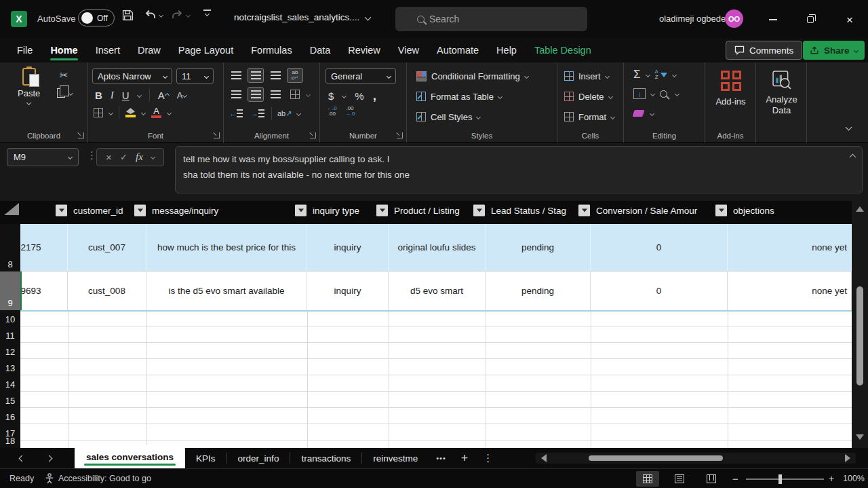  I want to click on sheet-options-icon: ⋮, so click(488, 458).